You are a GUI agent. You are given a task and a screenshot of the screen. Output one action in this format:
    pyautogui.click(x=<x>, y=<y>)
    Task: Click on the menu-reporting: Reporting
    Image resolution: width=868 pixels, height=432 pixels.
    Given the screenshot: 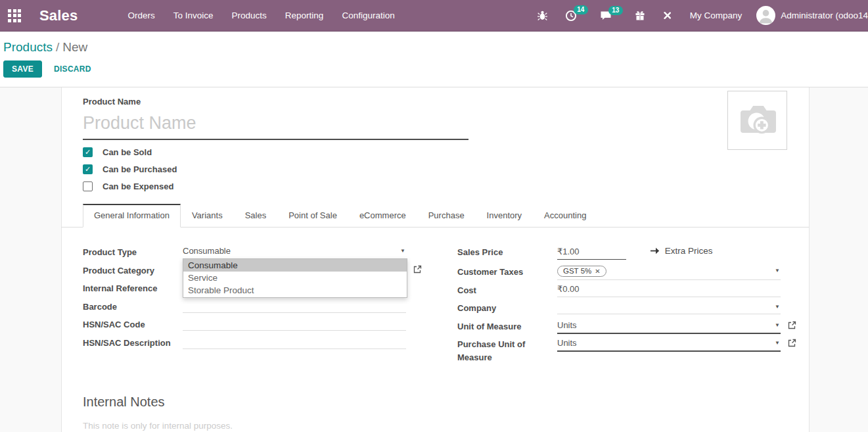 What is the action you would take?
    pyautogui.click(x=305, y=16)
    